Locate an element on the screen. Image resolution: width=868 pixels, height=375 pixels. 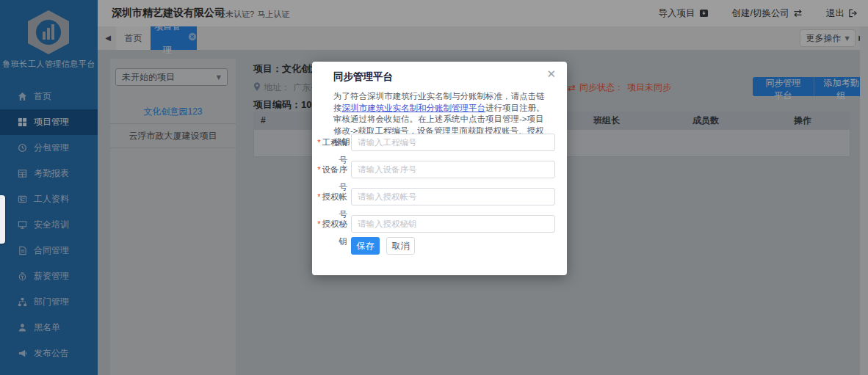
auth-secret-input is located at coordinates (453, 224).